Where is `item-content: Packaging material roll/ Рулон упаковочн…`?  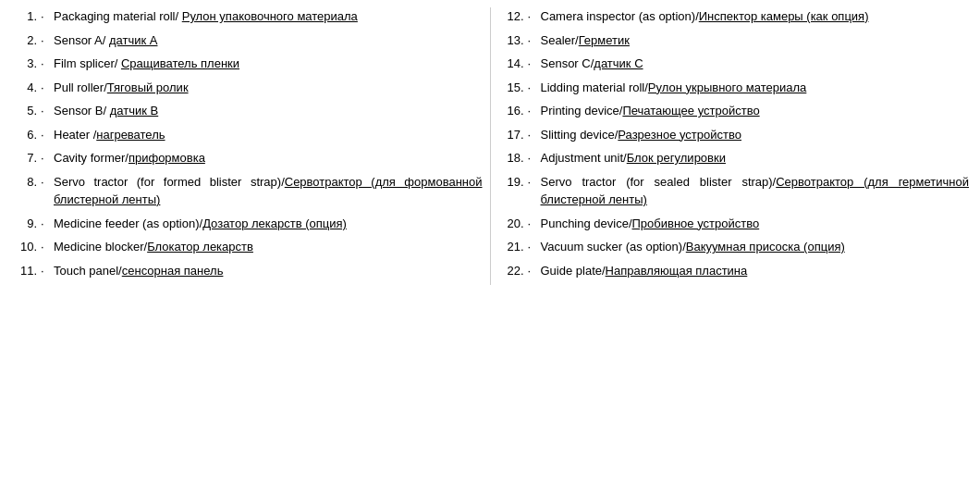 item-content: Packaging material roll/ Рулон упаковочн… is located at coordinates (268, 17).